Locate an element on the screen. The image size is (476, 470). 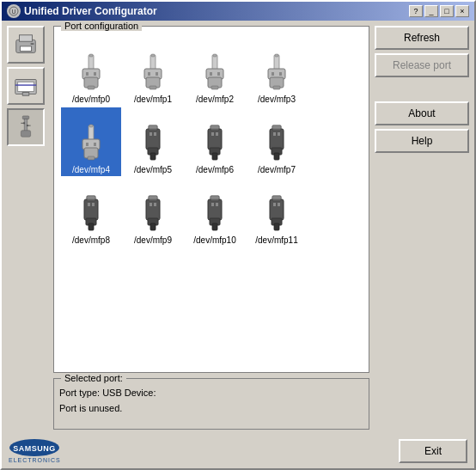
electronics-label: ELECTRONICS is located at coordinates (34, 461).